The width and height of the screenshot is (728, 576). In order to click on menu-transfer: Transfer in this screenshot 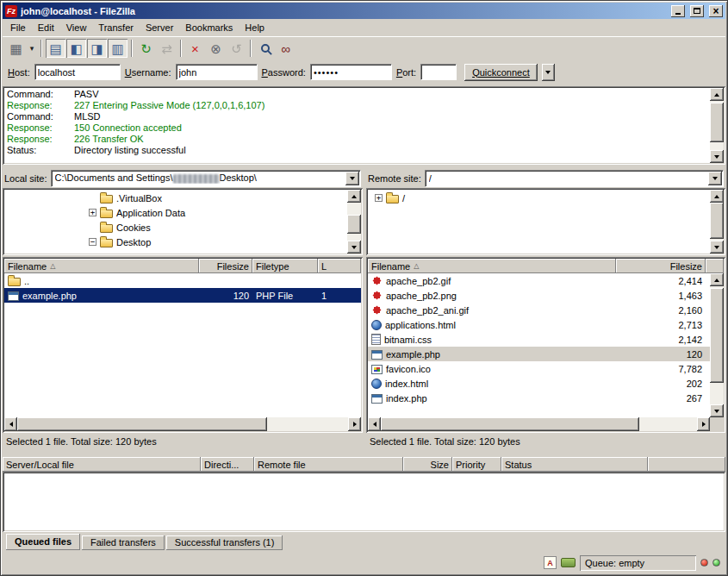, I will do `click(115, 28)`.